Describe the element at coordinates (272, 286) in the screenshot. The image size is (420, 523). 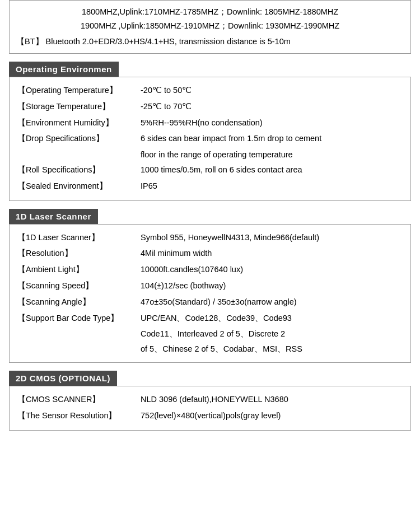
I see `row-value-3: 104(±)12/sec (bothway)` at that location.